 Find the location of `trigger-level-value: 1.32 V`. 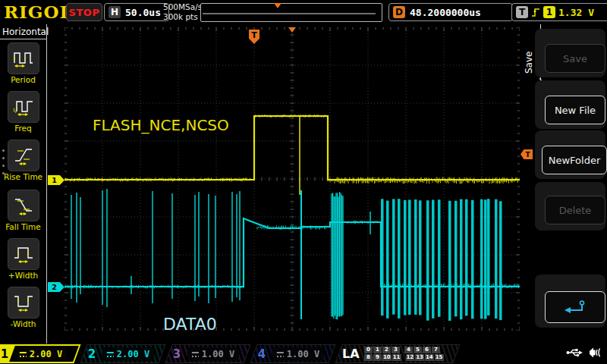

trigger-level-value: 1.32 V is located at coordinates (577, 12).